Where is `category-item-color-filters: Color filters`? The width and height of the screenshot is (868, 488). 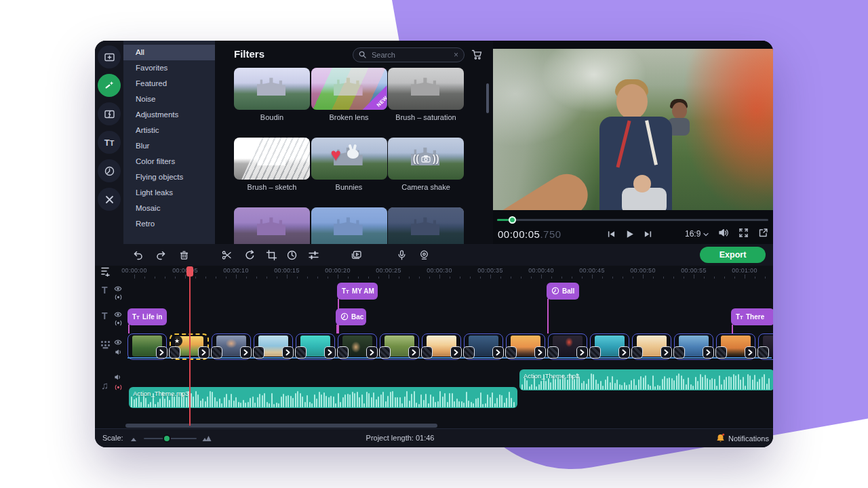 category-item-color-filters: Color filters is located at coordinates (170, 161).